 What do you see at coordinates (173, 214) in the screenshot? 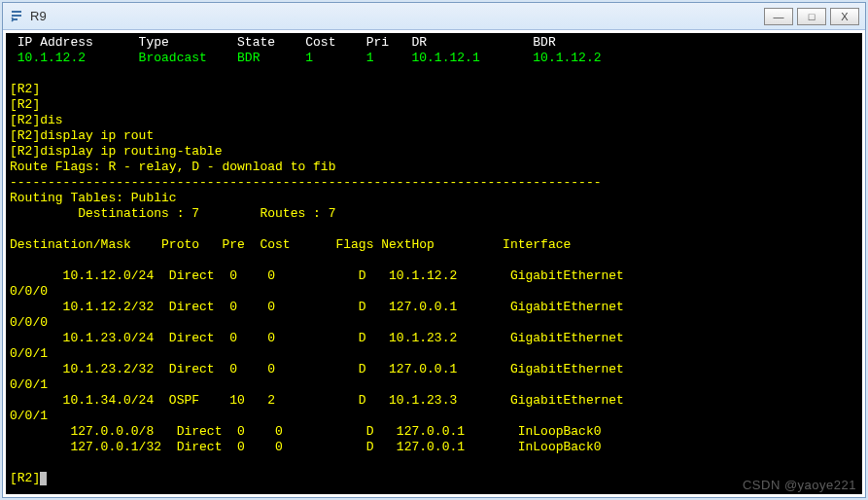
I see `routing-counts: Destinations : 7 Routes : 7` at bounding box center [173, 214].